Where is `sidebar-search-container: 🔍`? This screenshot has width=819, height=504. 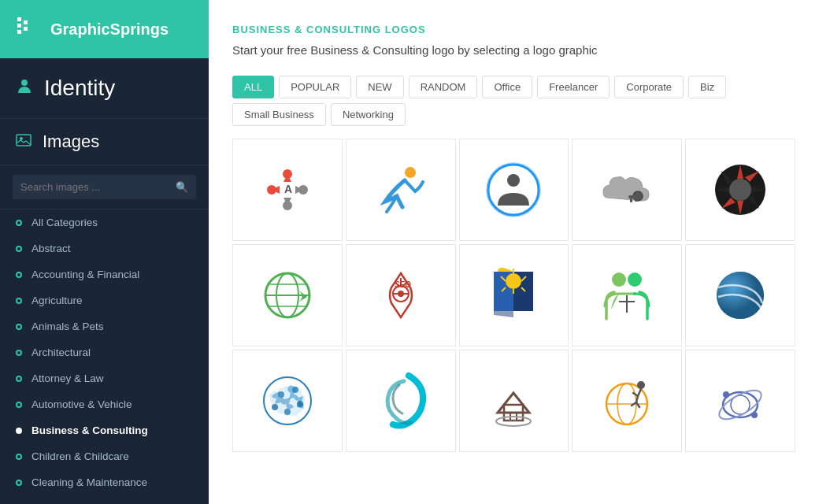 sidebar-search-container: 🔍 is located at coordinates (104, 187).